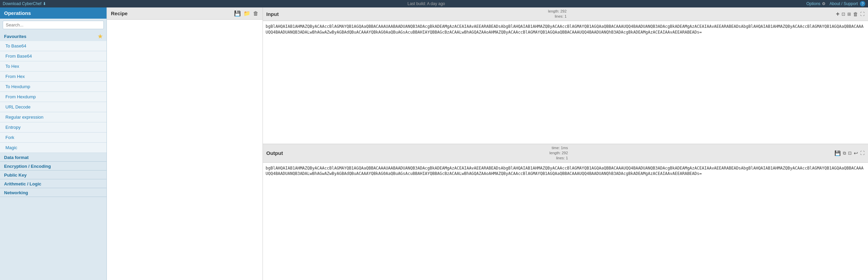 This screenshot has width=868, height=280. I want to click on recipe-save-icon: 💾, so click(237, 14).